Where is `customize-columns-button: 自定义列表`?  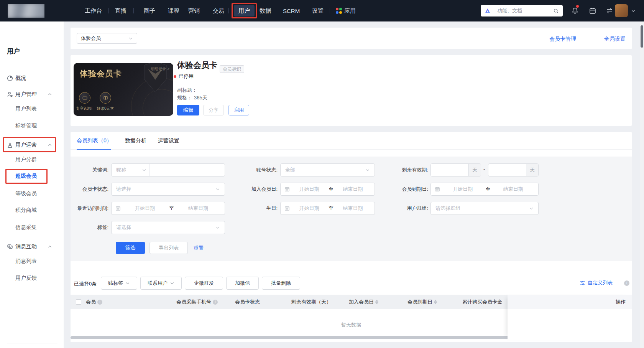 customize-columns-button: 自定义列表 is located at coordinates (596, 283).